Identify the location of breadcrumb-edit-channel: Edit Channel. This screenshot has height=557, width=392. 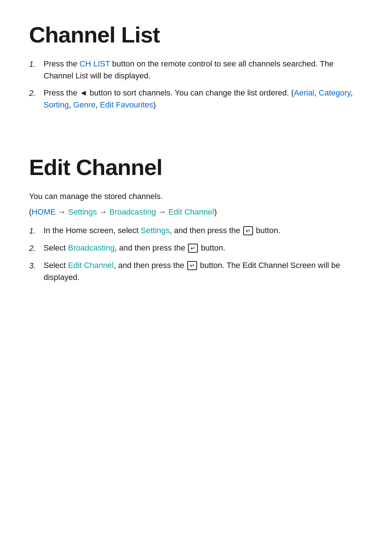
(191, 212).